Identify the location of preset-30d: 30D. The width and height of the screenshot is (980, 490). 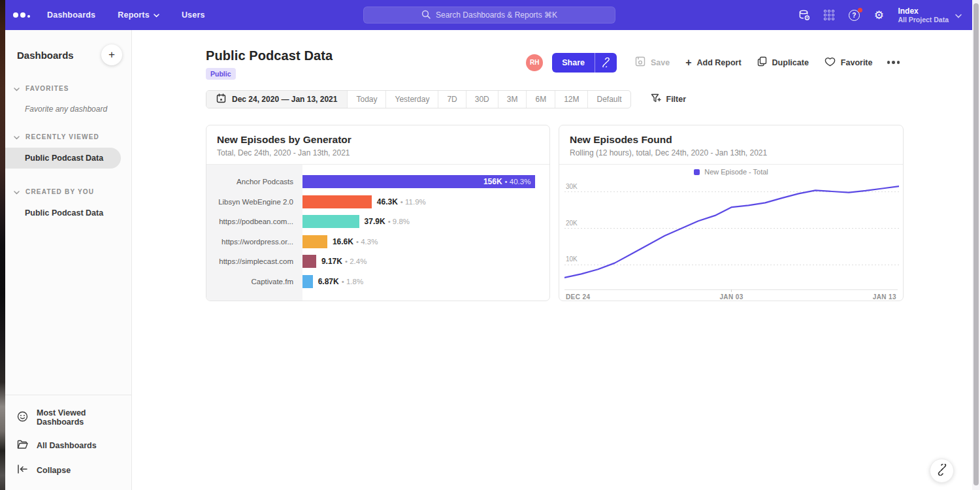
(482, 99).